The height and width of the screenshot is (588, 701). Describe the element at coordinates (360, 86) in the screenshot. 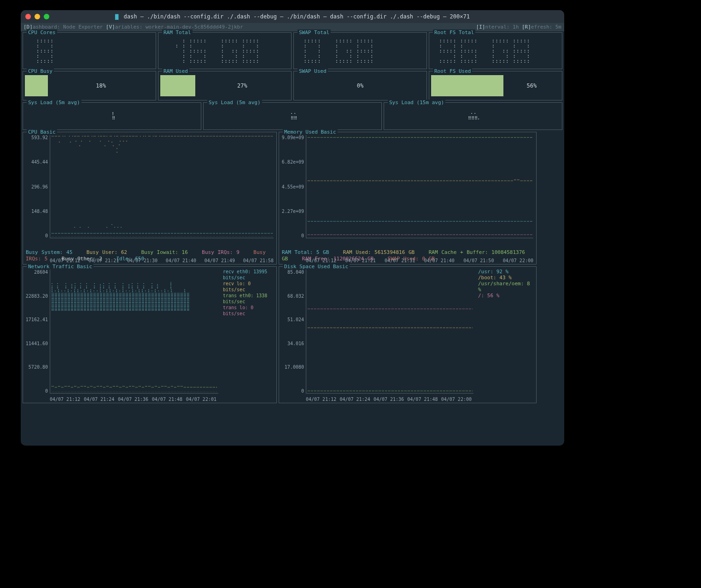

I see `gauge-label: 0%` at that location.